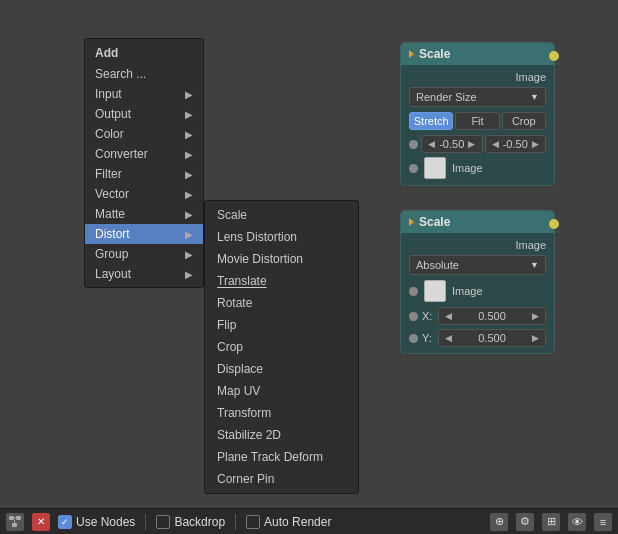 The image size is (618, 534). What do you see at coordinates (434, 54) in the screenshot?
I see `top-node-title: Scale` at bounding box center [434, 54].